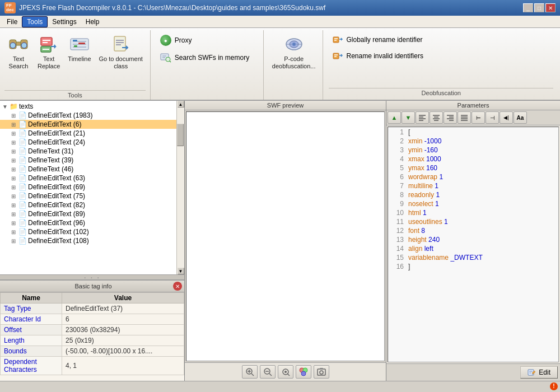 The height and width of the screenshot is (392, 560). Describe the element at coordinates (539, 8) in the screenshot. I see `maximize-button: □` at that location.